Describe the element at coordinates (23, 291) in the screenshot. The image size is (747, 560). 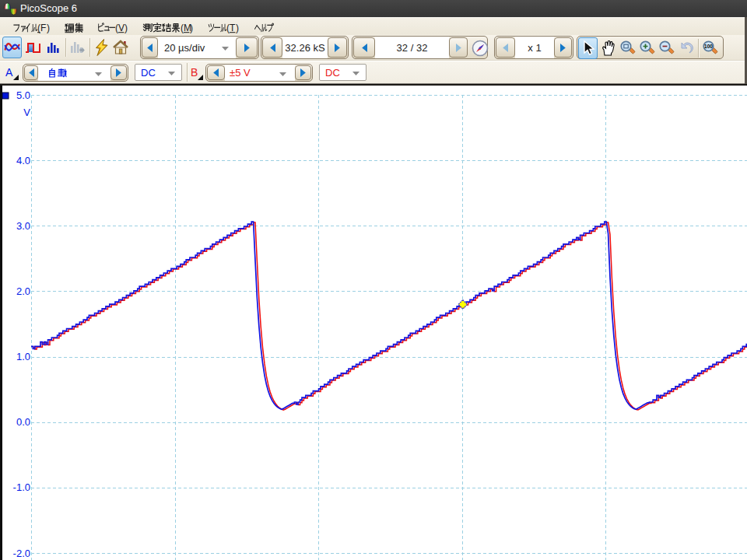
I see `svg-text: 2.0` at that location.